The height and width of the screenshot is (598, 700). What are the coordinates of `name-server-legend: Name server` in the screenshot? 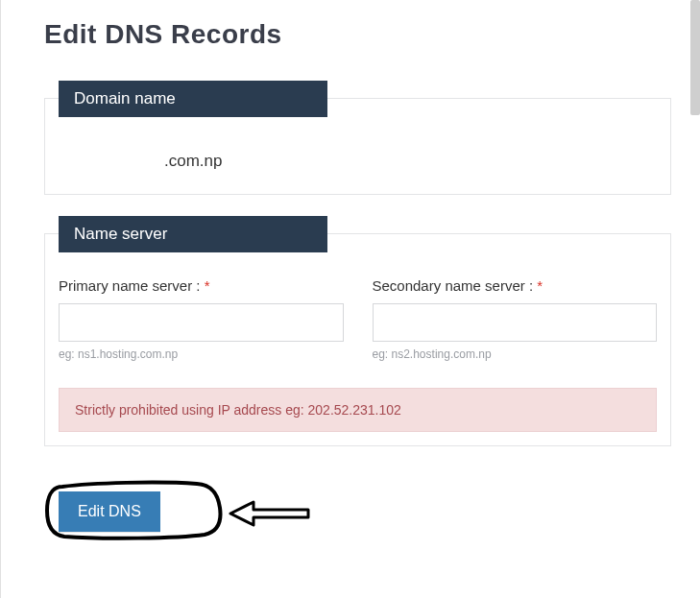 It's located at (193, 234).